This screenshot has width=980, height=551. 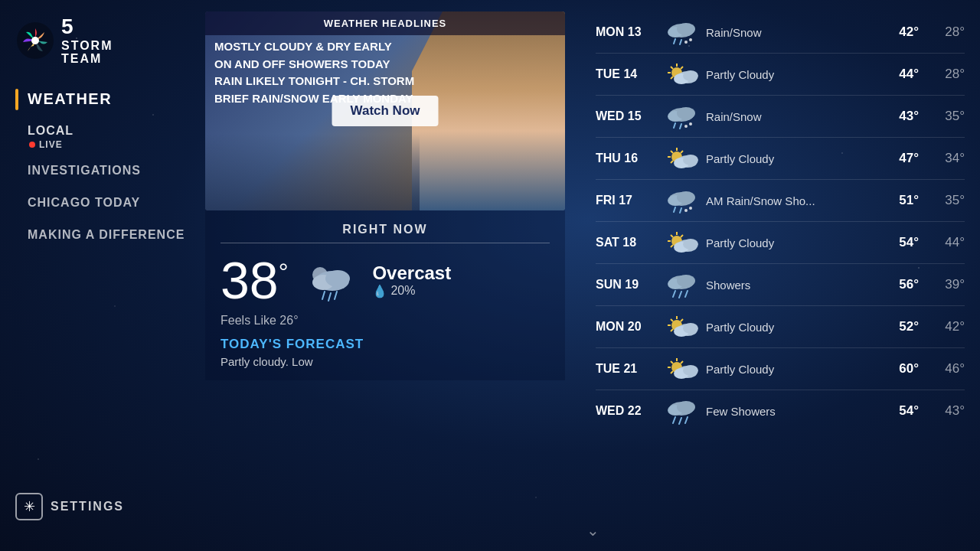 What do you see at coordinates (900, 158) in the screenshot?
I see `forecast-temp-high: 47°` at bounding box center [900, 158].